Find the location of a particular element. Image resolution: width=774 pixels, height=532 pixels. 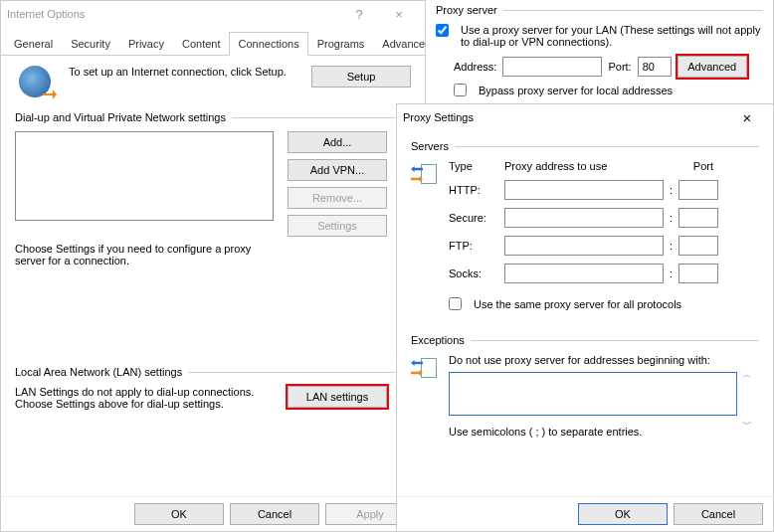

io-titlebar: Internet Options ? × is located at coordinates (213, 14).